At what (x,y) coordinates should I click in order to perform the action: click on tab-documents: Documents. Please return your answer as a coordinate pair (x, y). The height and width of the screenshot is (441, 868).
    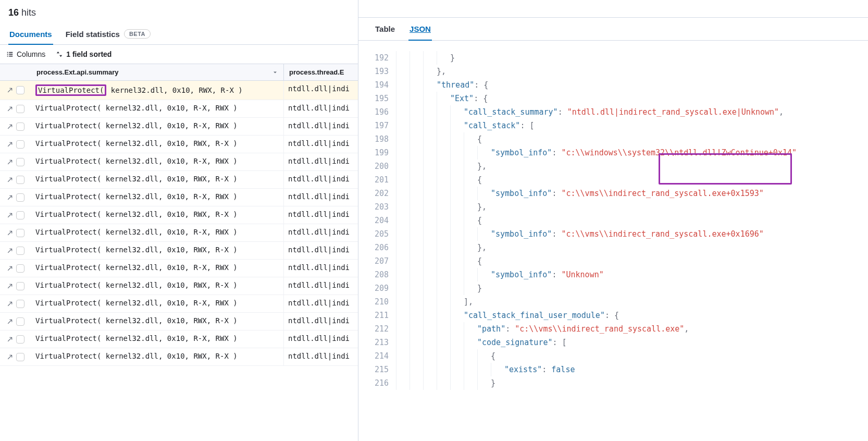
    Looking at the image, I should click on (31, 34).